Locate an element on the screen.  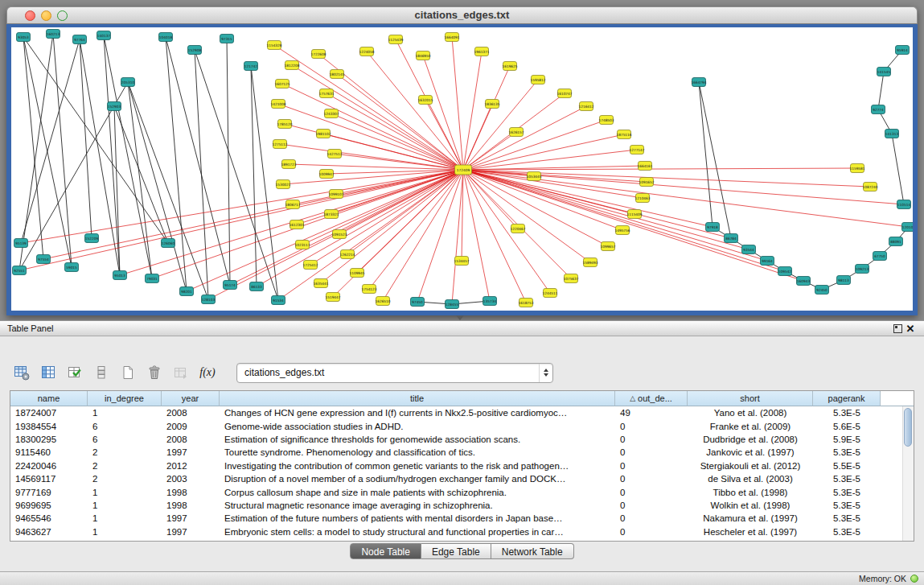
table-cell: Embryonic stem cells: a model to study s… is located at coordinates (417, 532).